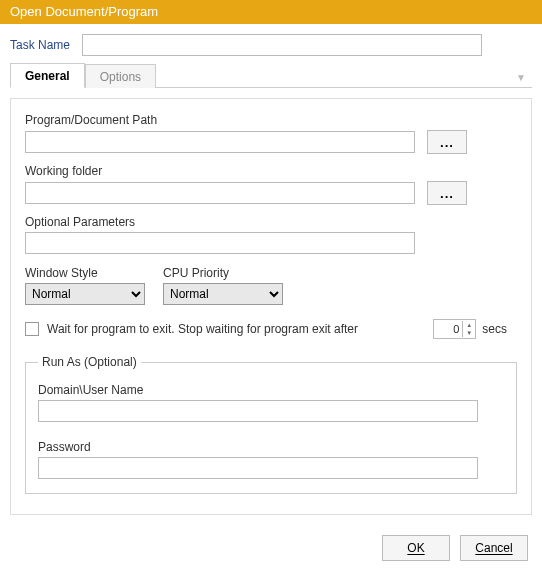 The image size is (542, 570). What do you see at coordinates (416, 548) in the screenshot?
I see `ok-button: OK` at bounding box center [416, 548].